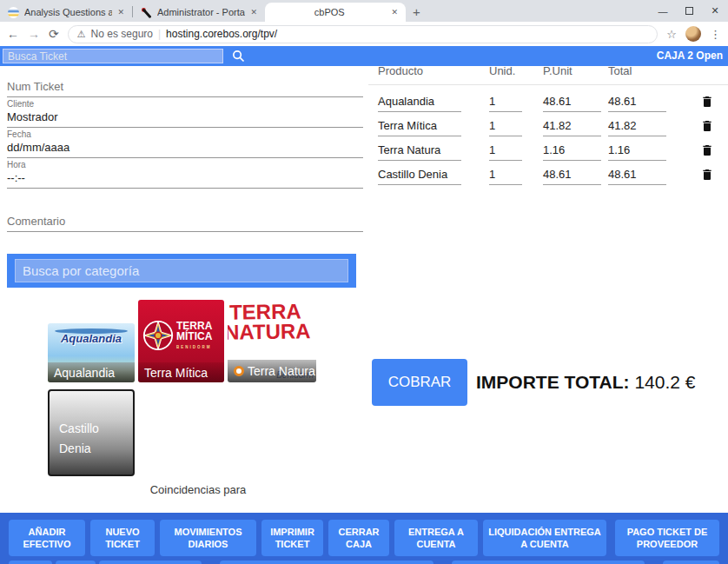 Image resolution: width=728 pixels, height=564 pixels. What do you see at coordinates (586, 382) in the screenshot?
I see `importe-total: IMPORTE TOTAL: 140.2 €` at bounding box center [586, 382].